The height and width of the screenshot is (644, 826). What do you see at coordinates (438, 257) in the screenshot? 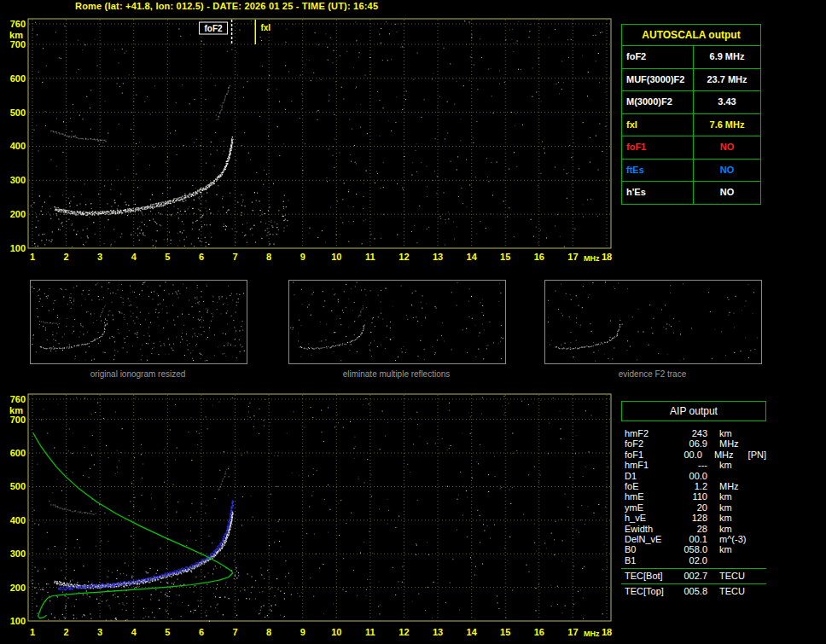
I see `svg-text: 13` at bounding box center [438, 257].